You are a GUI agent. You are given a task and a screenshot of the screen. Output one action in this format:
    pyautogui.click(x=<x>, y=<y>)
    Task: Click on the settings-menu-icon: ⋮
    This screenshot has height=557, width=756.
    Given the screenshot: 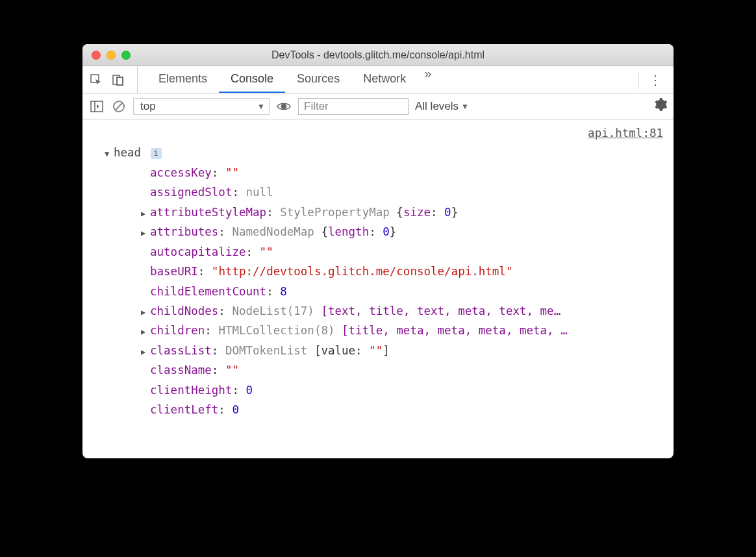 What is the action you would take?
    pyautogui.click(x=655, y=80)
    